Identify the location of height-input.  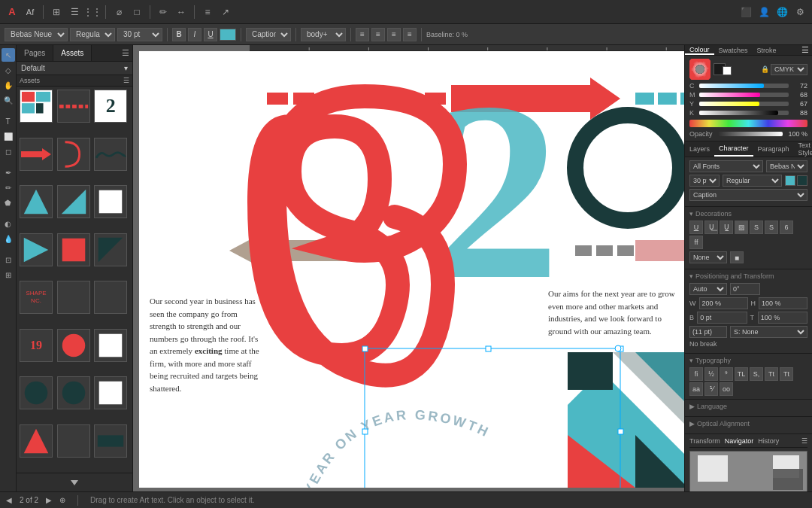
(783, 303).